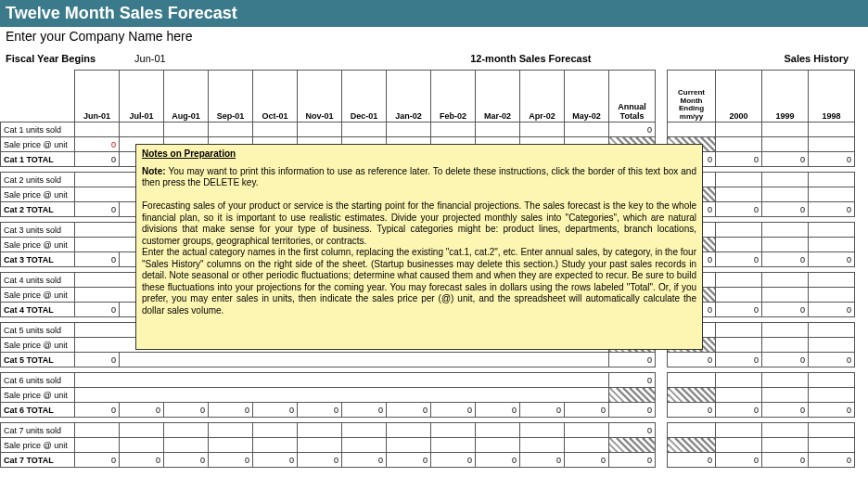  Describe the element at coordinates (692, 97) in the screenshot. I see `col-current-month: Current Month Ending mm/yy` at that location.